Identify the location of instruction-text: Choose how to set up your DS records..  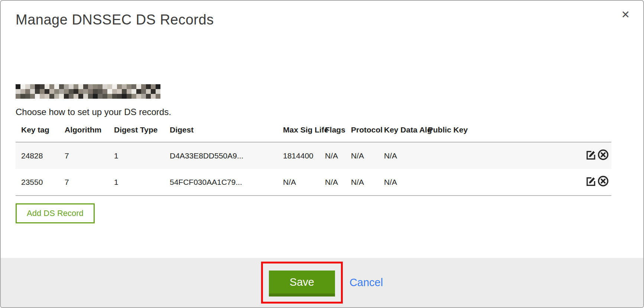
(322, 112).